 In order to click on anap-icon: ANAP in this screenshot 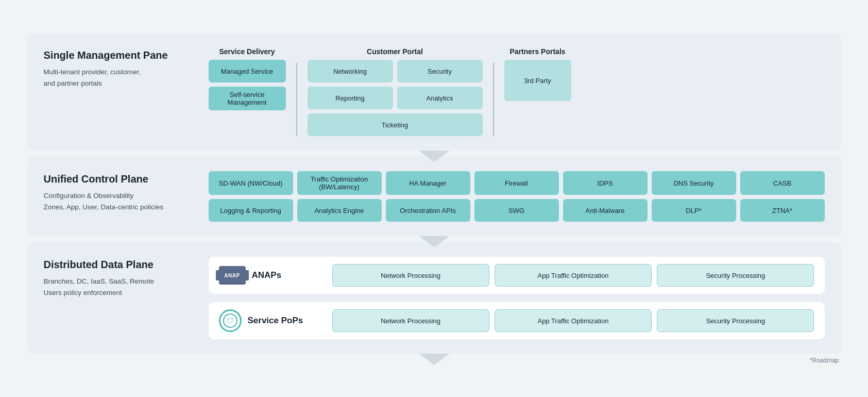, I will do `click(232, 275)`.